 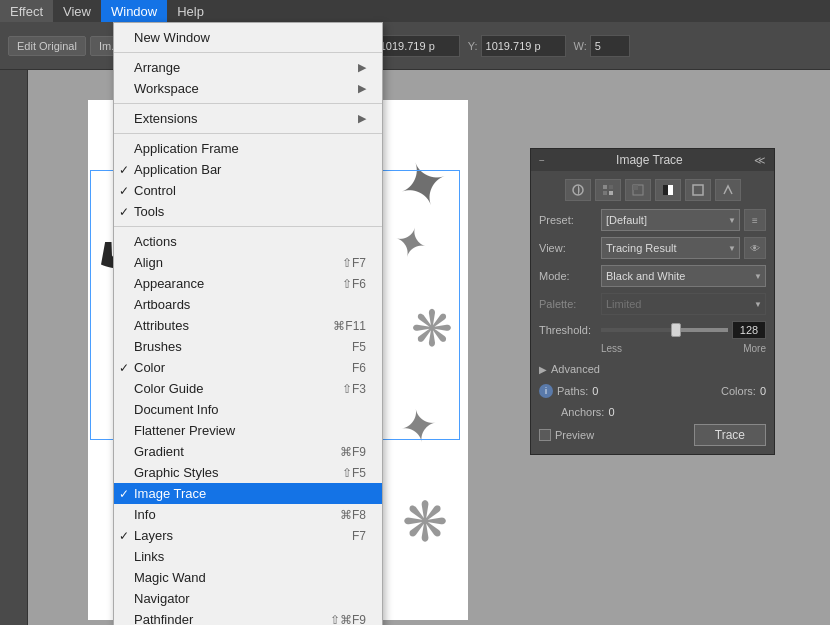 I want to click on menu-gradient: Gradient ⌘F9, so click(x=248, y=452).